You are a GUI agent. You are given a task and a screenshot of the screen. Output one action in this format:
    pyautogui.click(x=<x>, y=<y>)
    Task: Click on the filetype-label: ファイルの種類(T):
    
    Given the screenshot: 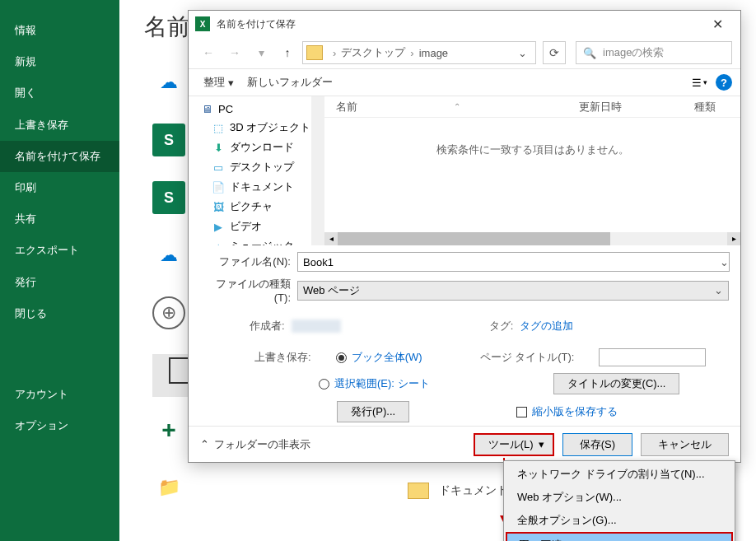 What is the action you would take?
    pyautogui.click(x=245, y=290)
    